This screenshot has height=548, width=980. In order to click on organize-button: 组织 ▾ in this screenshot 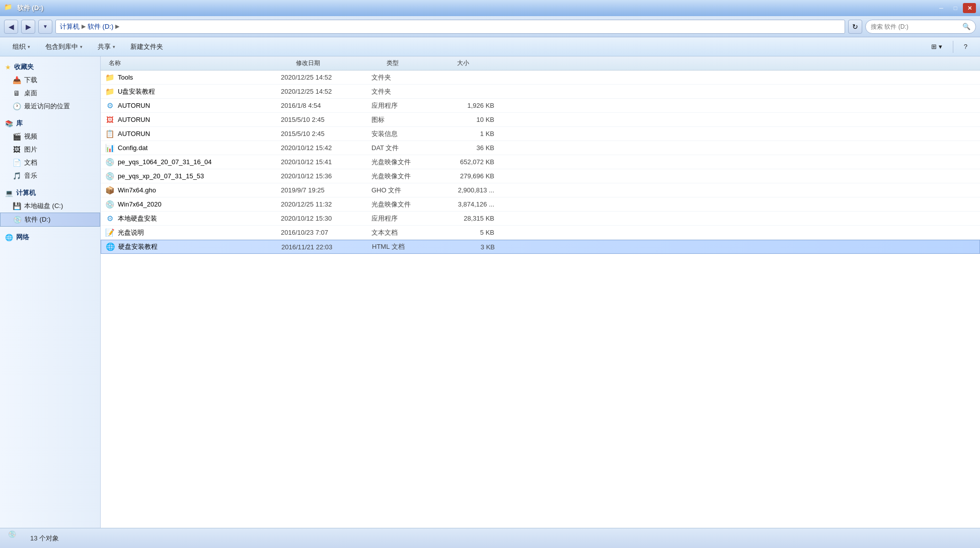, I will do `click(21, 47)`.